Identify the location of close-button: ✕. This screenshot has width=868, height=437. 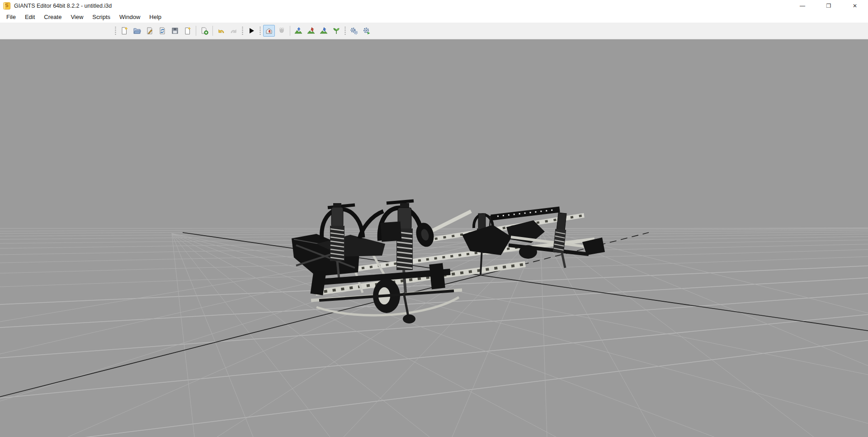
(855, 5).